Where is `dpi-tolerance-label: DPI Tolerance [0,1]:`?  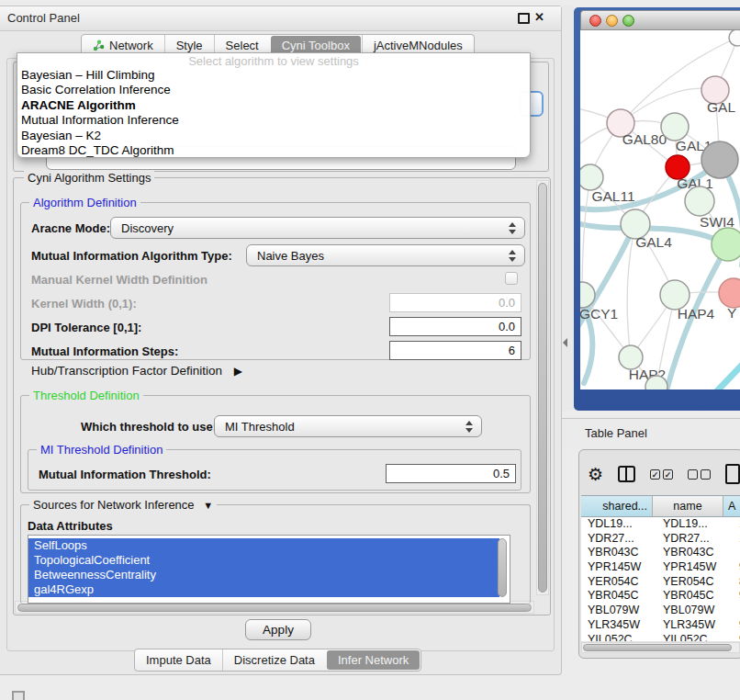 dpi-tolerance-label: DPI Tolerance [0,1]: is located at coordinates (86, 327).